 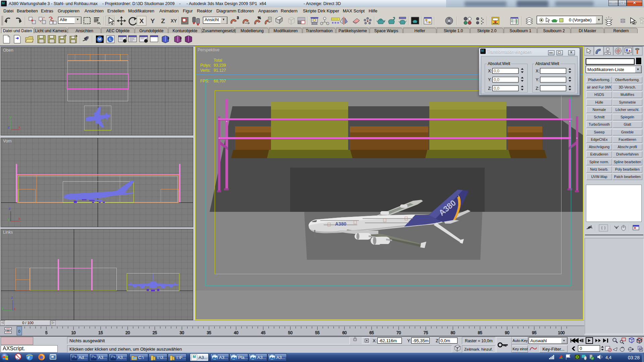 What do you see at coordinates (73, 333) in the screenshot?
I see `svg-text: 10` at bounding box center [73, 333].